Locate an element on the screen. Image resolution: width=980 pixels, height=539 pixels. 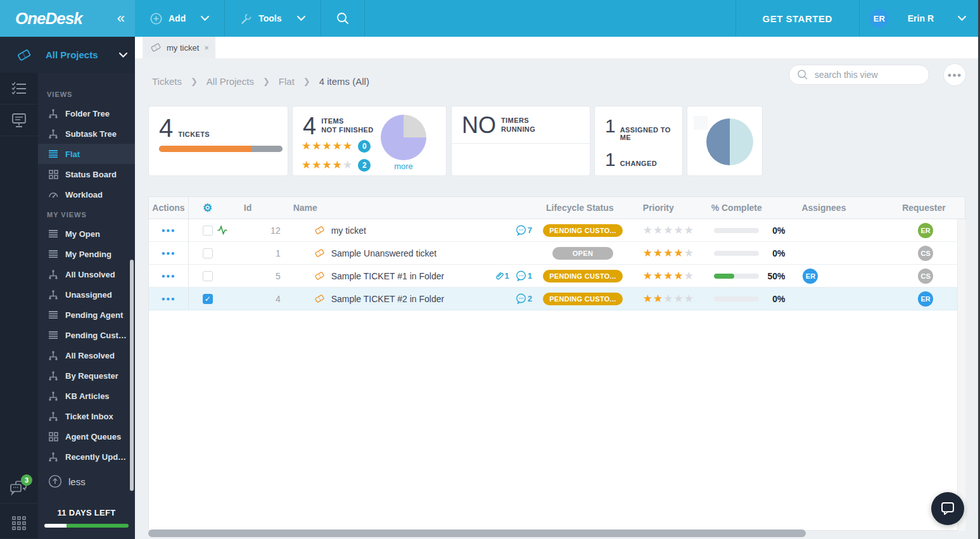
ticket-name: Sample Unanswered ticket is located at coordinates (384, 253).